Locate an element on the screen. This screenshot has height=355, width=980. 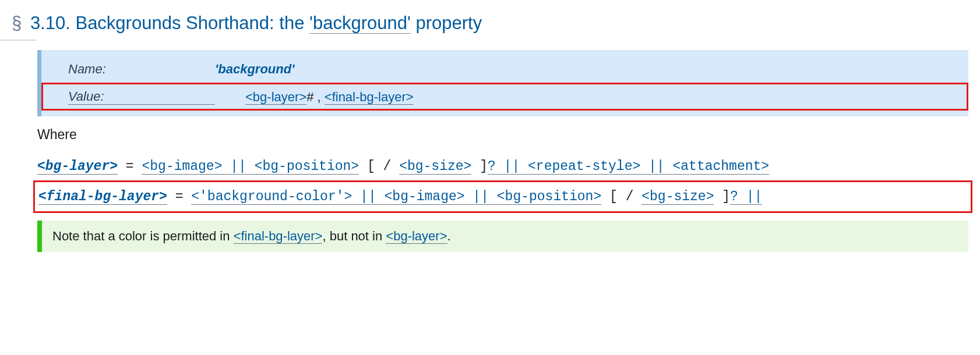
note-text-mid: , but not in is located at coordinates (354, 236).